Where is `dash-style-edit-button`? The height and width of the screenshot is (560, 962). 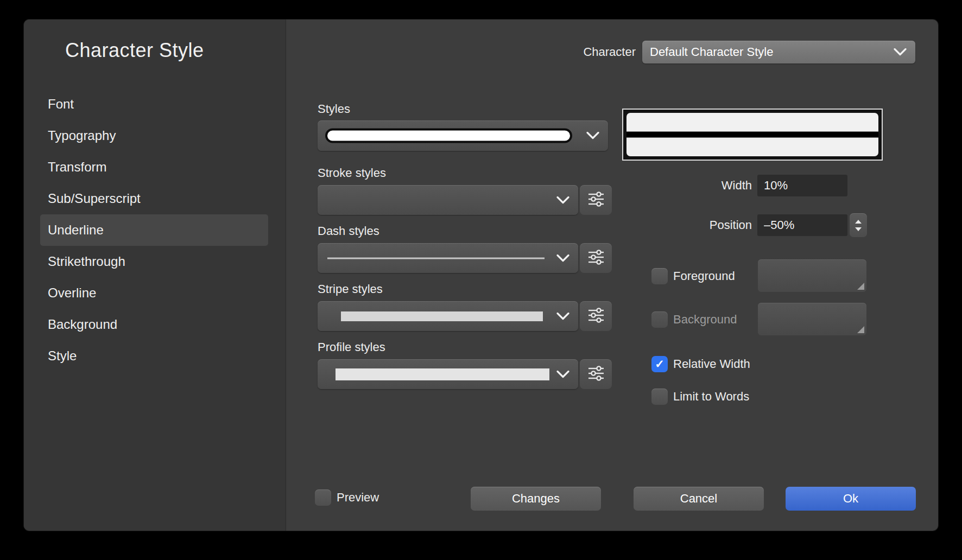
dash-style-edit-button is located at coordinates (596, 258).